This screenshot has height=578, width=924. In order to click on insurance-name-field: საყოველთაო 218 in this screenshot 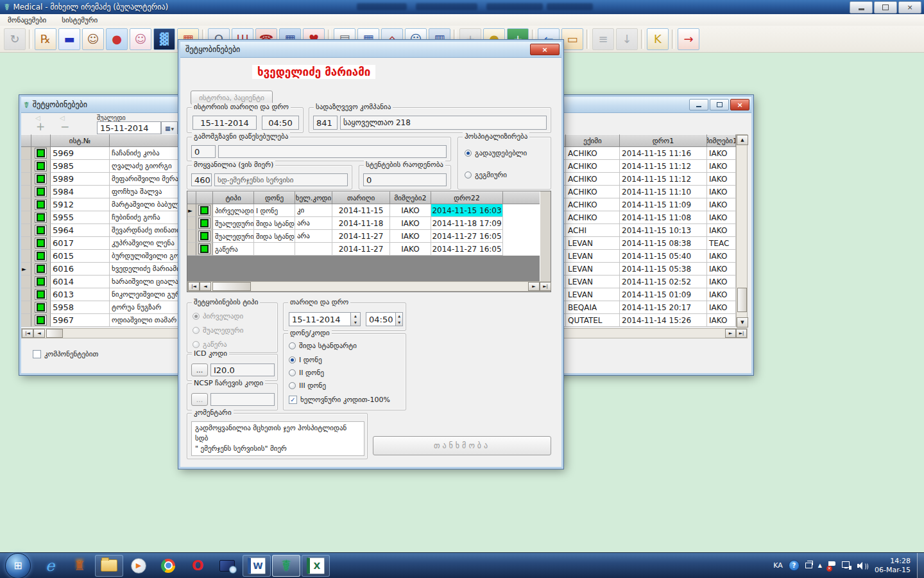, I will do `click(443, 123)`.